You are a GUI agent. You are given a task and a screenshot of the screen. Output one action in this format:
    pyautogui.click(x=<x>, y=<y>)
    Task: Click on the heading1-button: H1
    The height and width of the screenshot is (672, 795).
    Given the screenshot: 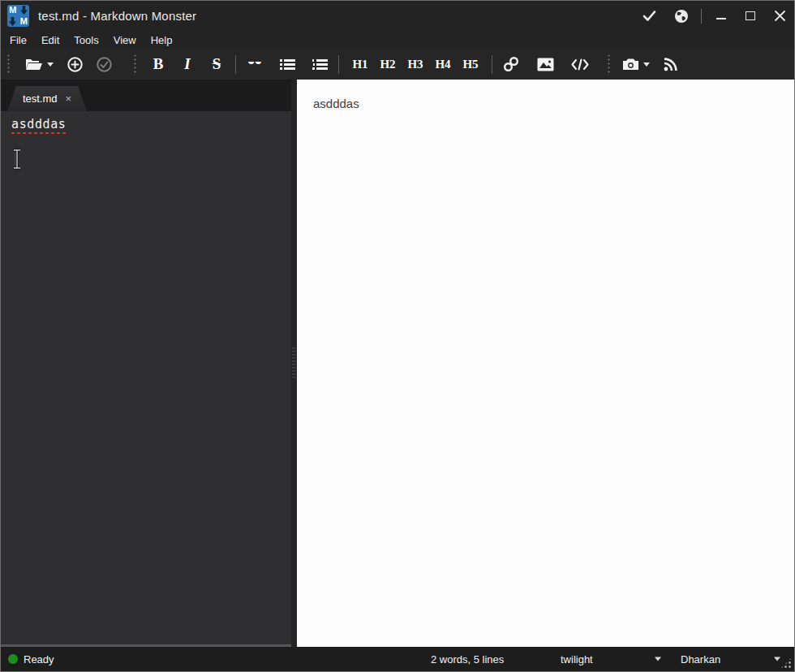 What is the action you would take?
    pyautogui.click(x=360, y=64)
    